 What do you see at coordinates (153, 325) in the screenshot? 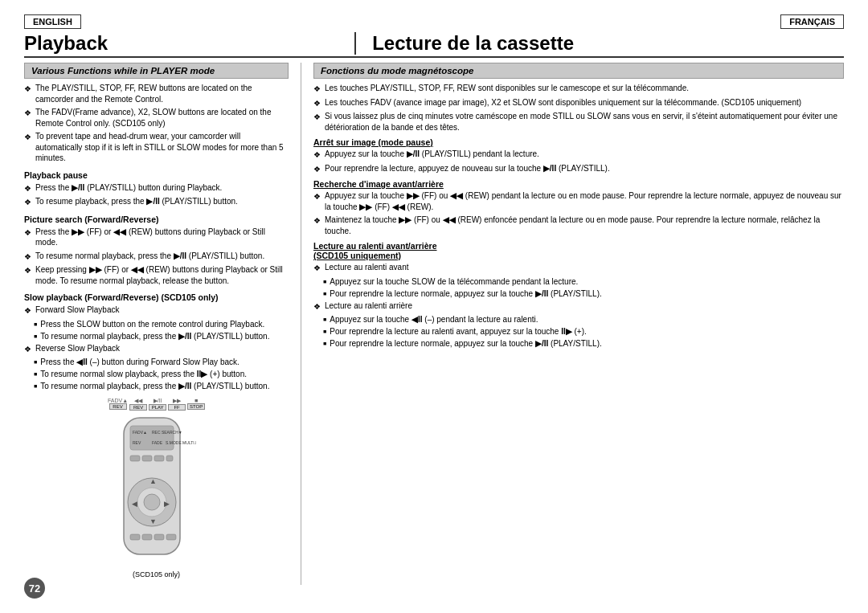
I see `sub-text: Press the SLOW button on the remote cont…` at bounding box center [153, 325].